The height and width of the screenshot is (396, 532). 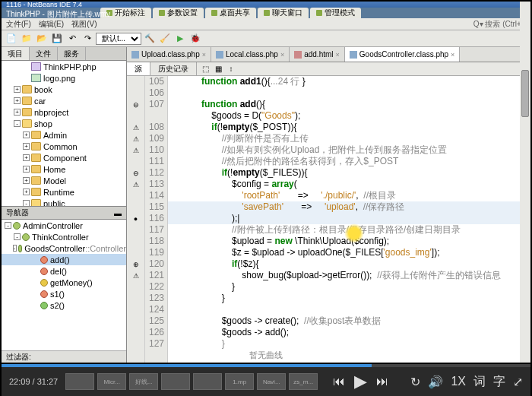 I want to click on watermark: 暂无曲线, so click(x=266, y=356).